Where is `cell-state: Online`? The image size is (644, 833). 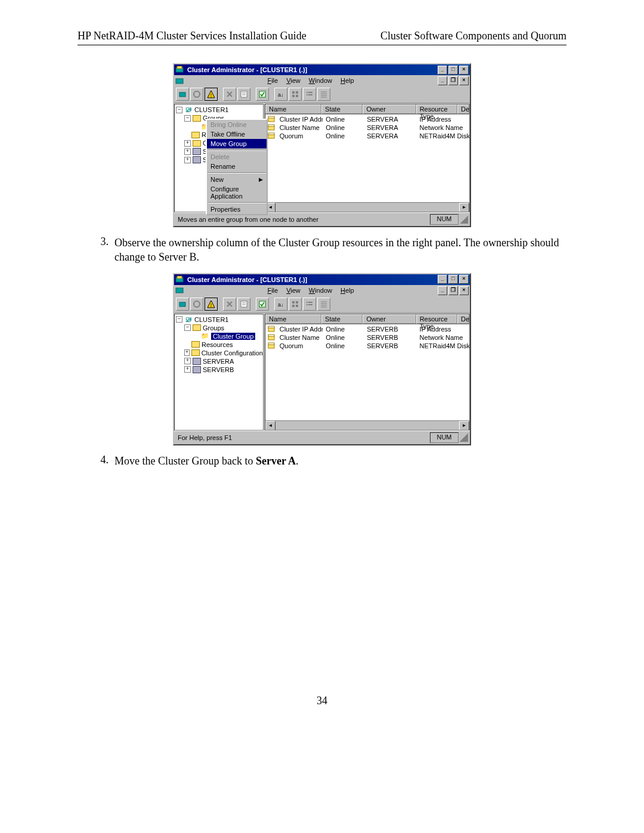
cell-state: Online is located at coordinates (343, 128).